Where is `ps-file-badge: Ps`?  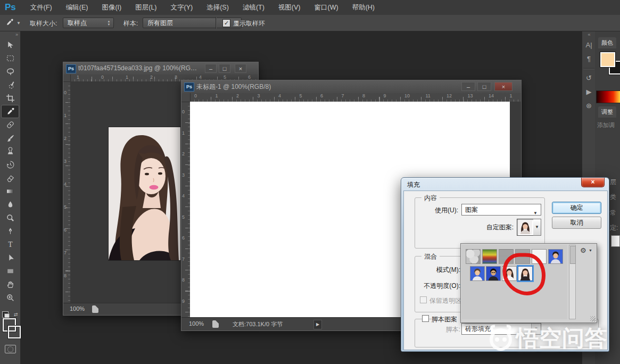 ps-file-badge: Ps is located at coordinates (71, 69).